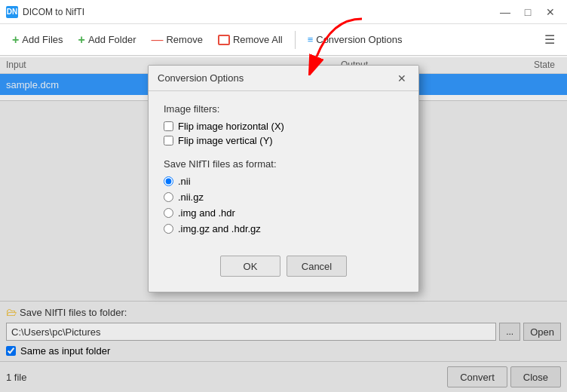  I want to click on conversion-options-label: Conversion Options, so click(359, 39).